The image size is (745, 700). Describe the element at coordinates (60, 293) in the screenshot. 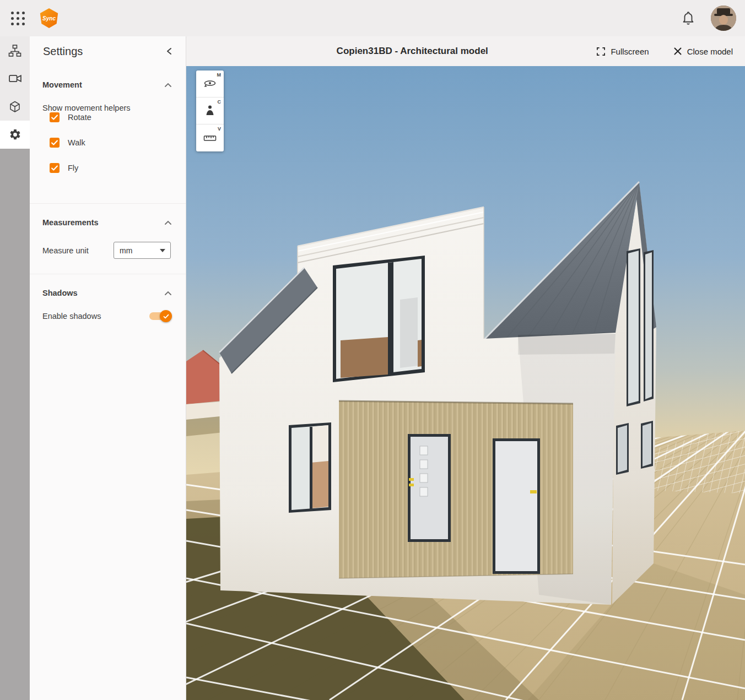

I see `shadows-section-title: Shadows` at that location.